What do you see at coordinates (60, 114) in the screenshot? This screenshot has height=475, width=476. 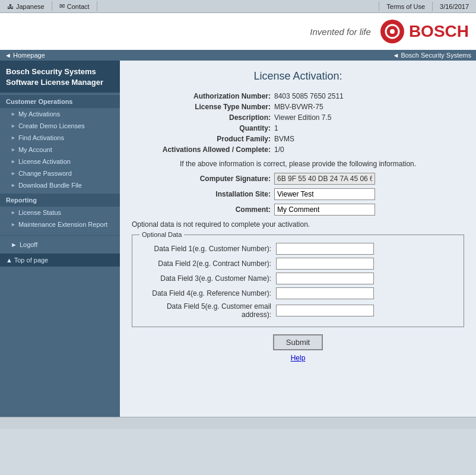 I see `sidebar-item-my-activations: ► My Activations` at bounding box center [60, 114].